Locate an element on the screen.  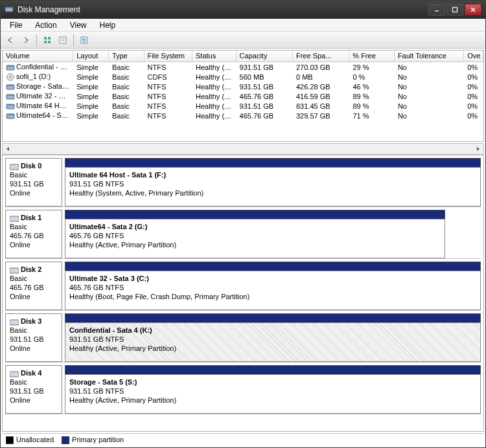
close-button is located at coordinates (473, 10).